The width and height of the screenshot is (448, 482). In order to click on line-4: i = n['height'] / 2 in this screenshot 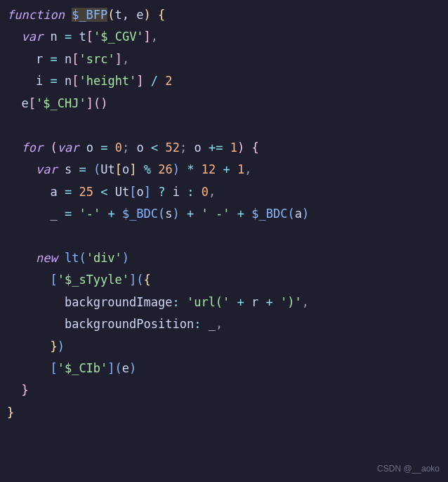, I will do `click(90, 81)`.